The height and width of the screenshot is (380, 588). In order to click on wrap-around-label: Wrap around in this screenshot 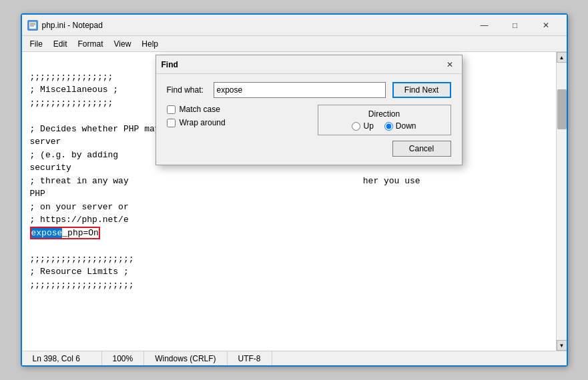, I will do `click(203, 123)`.